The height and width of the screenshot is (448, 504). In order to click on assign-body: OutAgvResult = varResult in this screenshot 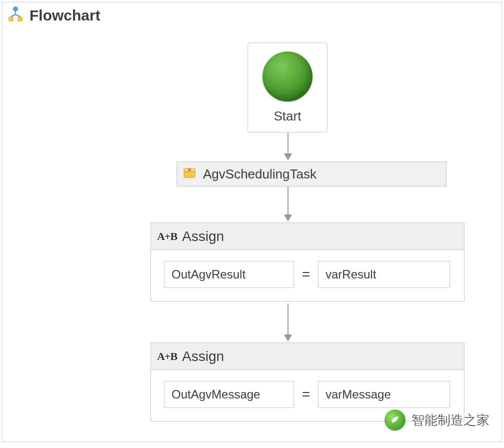, I will do `click(308, 276)`.